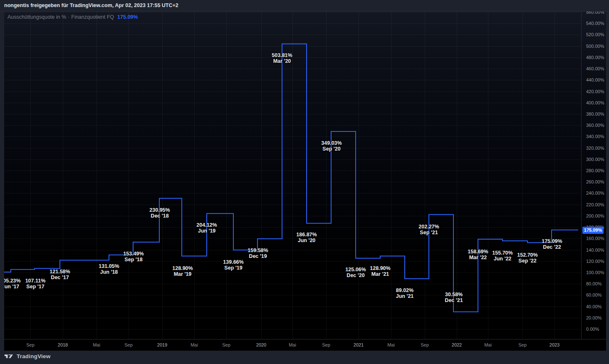 The height and width of the screenshot is (364, 609). Describe the element at coordinates (607, 181) in the screenshot. I see `right-margin` at that location.